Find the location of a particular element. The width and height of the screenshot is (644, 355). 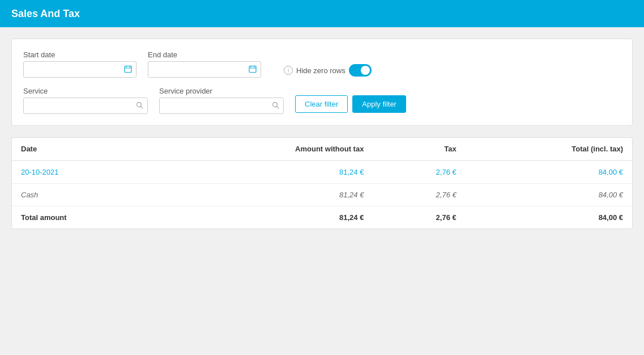

total-total: 84,00 € is located at coordinates (549, 218).